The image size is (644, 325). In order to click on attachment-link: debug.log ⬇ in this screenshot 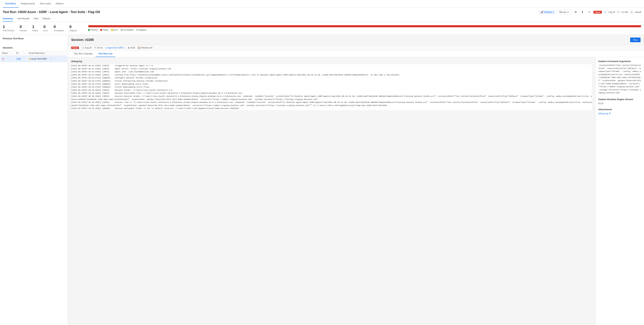, I will do `click(620, 113)`.